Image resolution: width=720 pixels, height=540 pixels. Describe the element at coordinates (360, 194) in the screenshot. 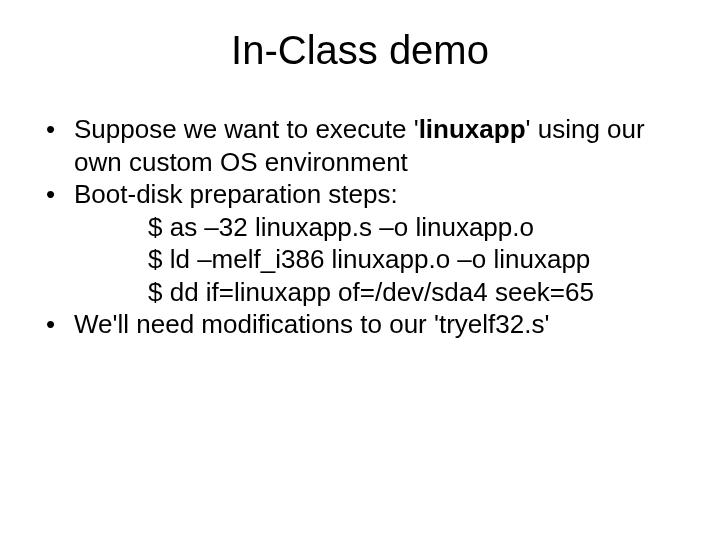

I see `bullet-item: • Boot-disk preparation steps:` at that location.